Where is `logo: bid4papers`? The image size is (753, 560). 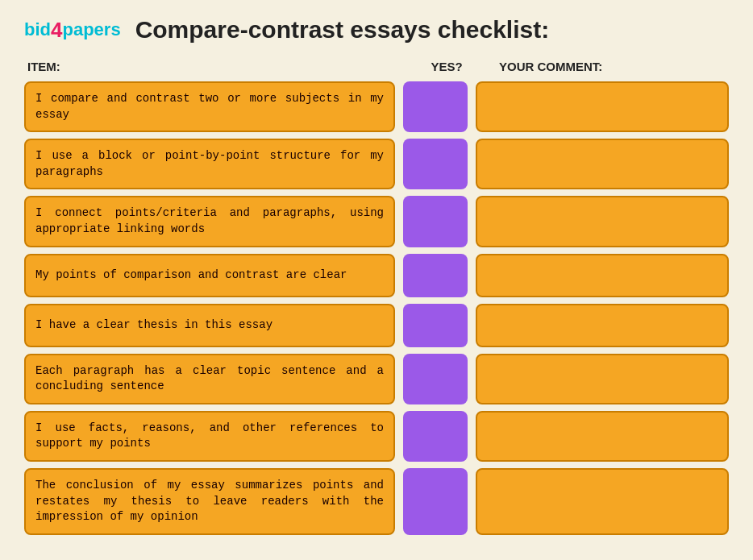 logo: bid4papers is located at coordinates (73, 31).